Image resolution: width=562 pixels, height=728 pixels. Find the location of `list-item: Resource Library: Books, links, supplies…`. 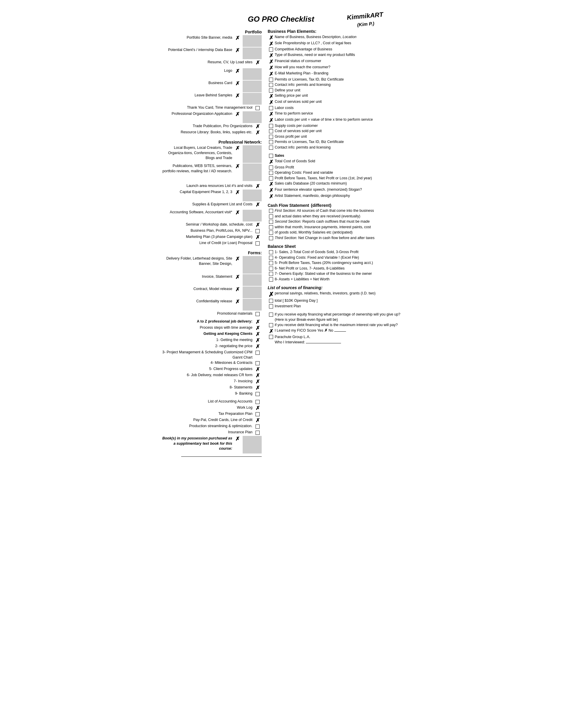

list-item: Resource Library: Books, links, supplies… is located at coordinates (211, 133).